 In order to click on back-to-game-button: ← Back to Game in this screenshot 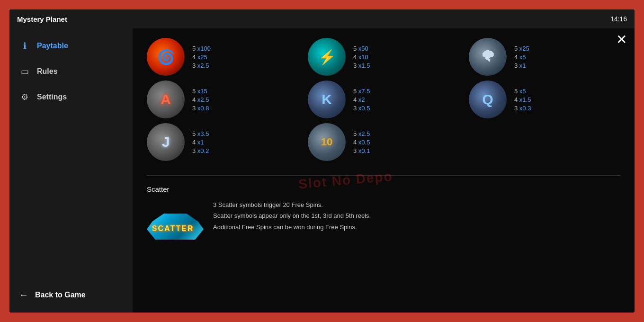, I will do `click(71, 295)`.